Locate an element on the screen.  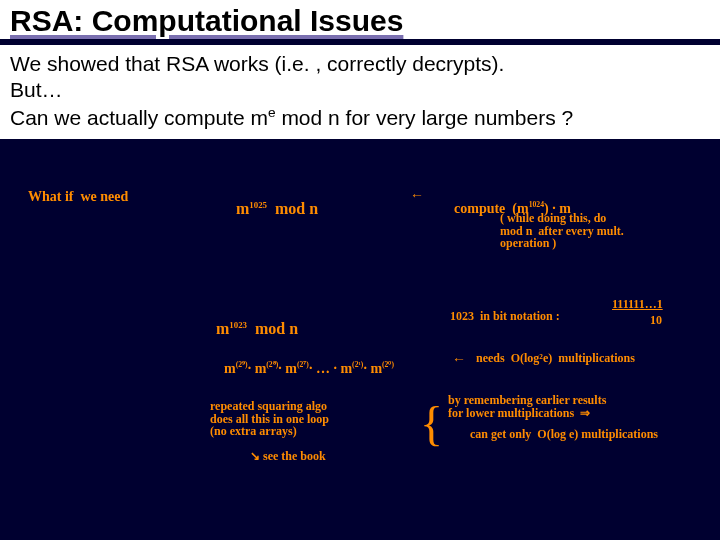
body-line-3: Can we actually compute me mod n for ver… is located at coordinates (360, 118).